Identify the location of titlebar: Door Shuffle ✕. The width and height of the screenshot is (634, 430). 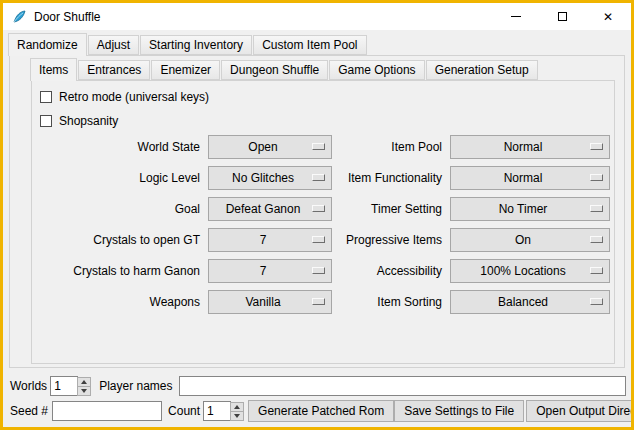
(317, 16).